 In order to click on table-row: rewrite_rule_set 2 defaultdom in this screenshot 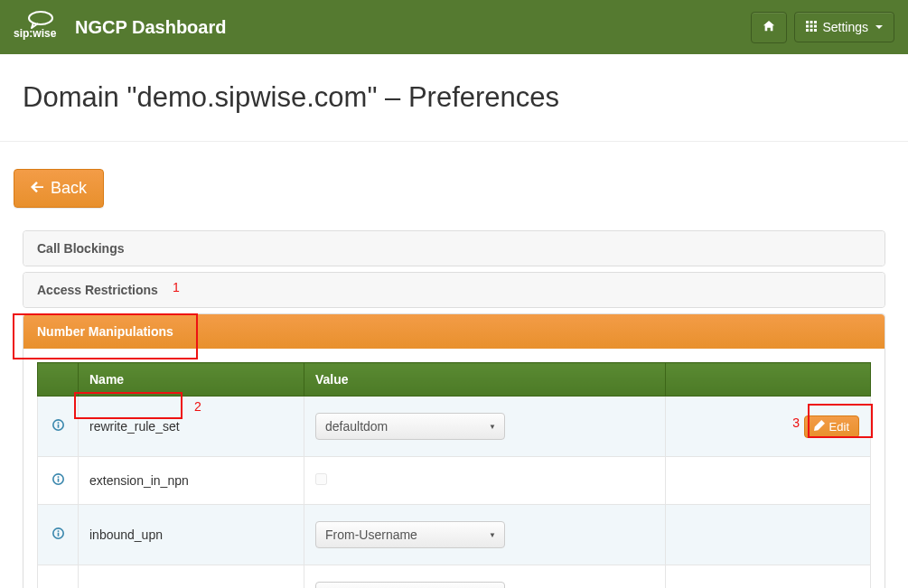, I will do `click(454, 426)`.